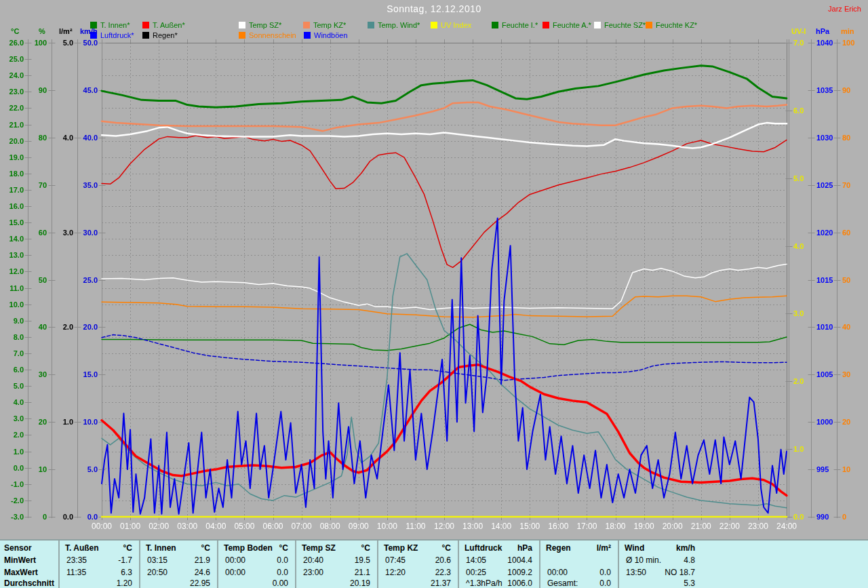 The width and height of the screenshot is (868, 588). What do you see at coordinates (179, 564) in the screenshot?
I see `table-column-t-innen: T. Innen°C03:1521.920:5024.622.95` at bounding box center [179, 564].